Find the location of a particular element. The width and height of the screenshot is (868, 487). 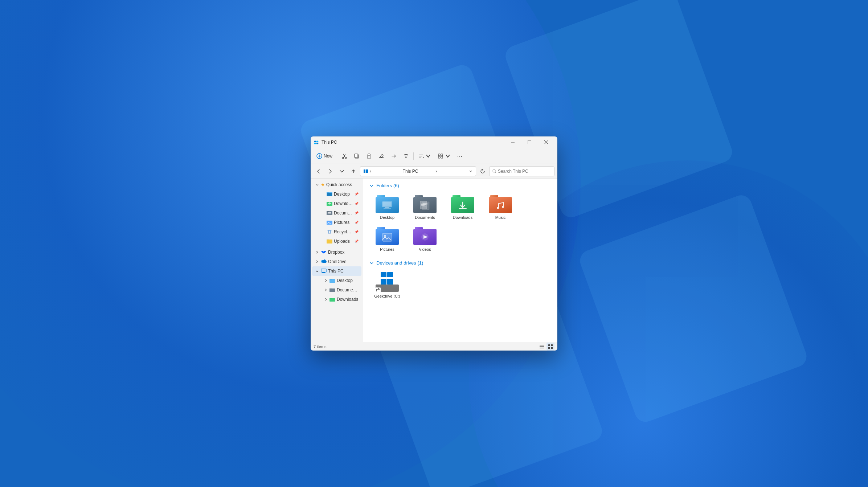

recycle-bin-label: Recycle Bin is located at coordinates (343, 232).